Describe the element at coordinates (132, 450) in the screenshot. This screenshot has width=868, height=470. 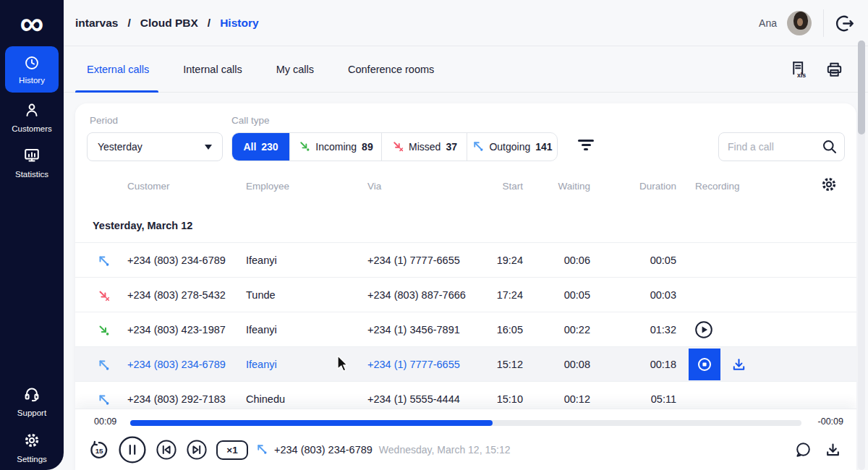
I see `pause-button` at that location.